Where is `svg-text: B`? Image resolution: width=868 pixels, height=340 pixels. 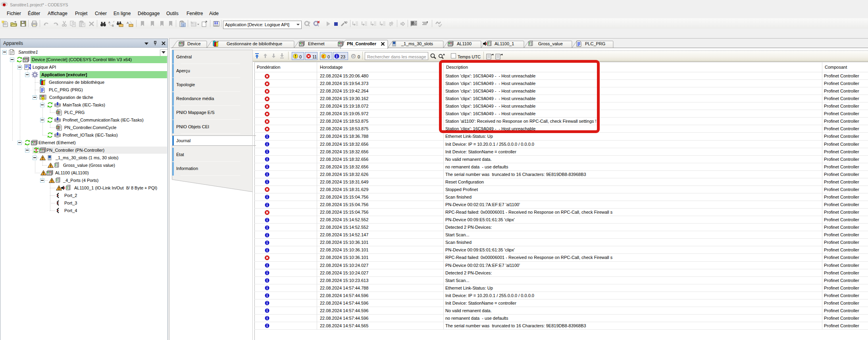 svg-text: B is located at coordinates (113, 25).